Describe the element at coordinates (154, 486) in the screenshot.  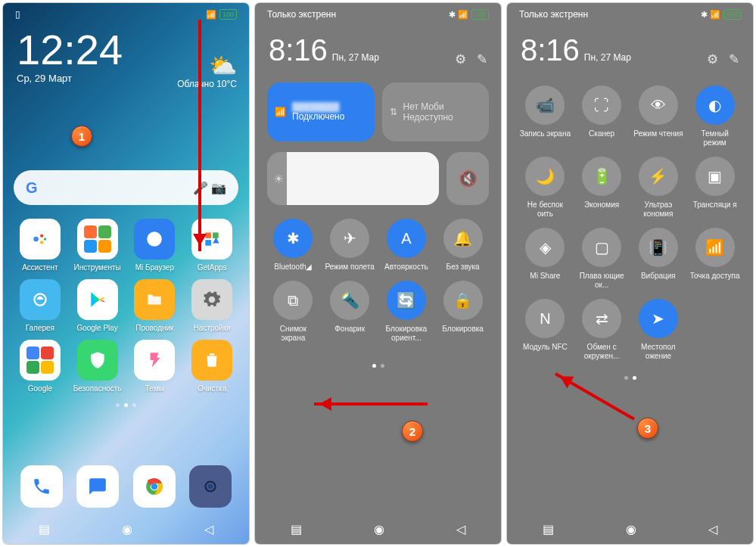
I see `dock-chrome` at that location.